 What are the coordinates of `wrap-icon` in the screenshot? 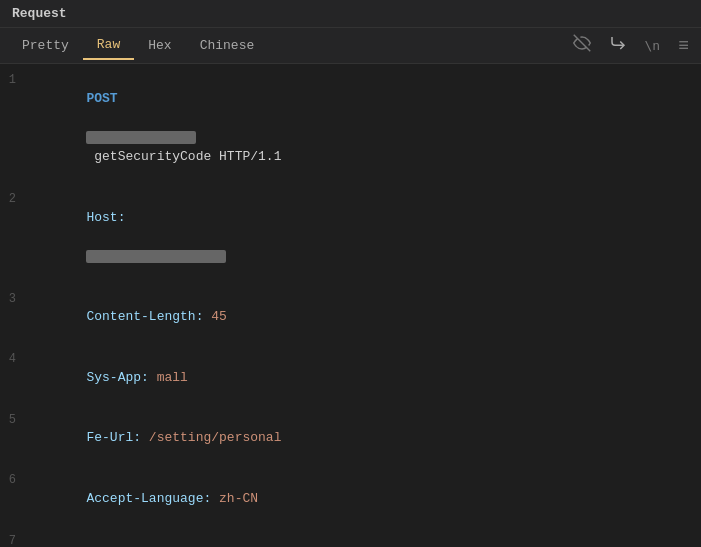 It's located at (618, 46).